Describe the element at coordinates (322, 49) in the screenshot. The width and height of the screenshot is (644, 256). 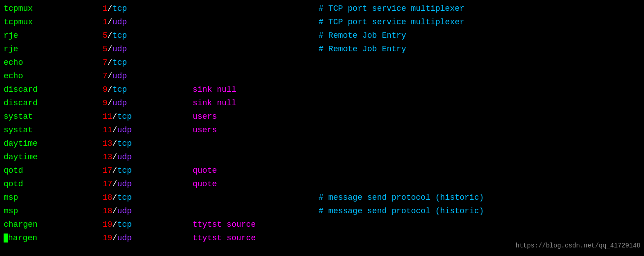
I see `table-row: rje 5/udp# Remote Job Entry` at that location.